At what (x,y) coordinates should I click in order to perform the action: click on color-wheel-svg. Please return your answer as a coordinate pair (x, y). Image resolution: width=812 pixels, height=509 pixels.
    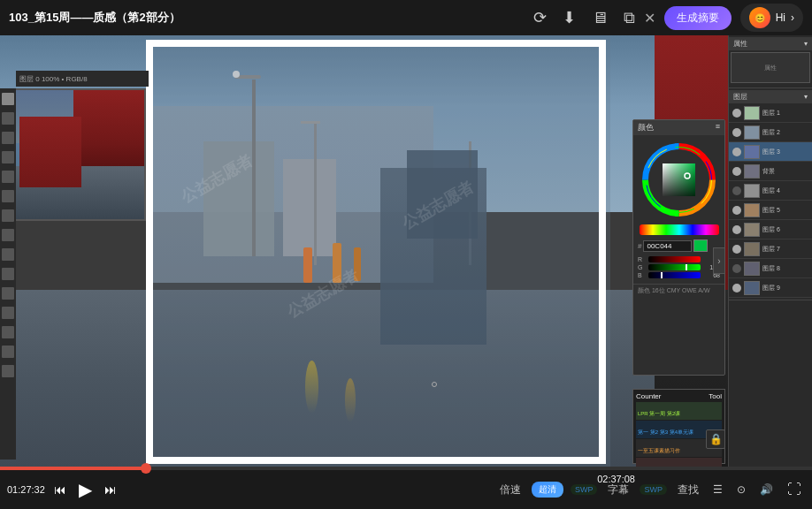
    Looking at the image, I should click on (679, 180).